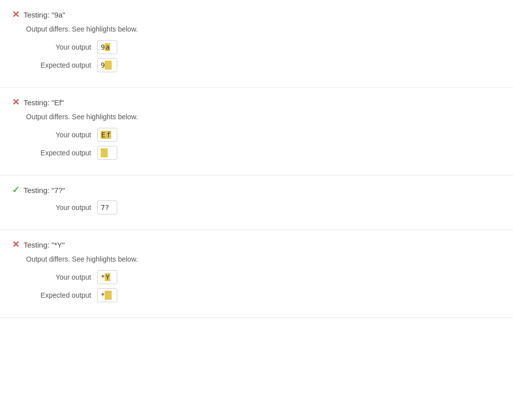  I want to click on output-box: 9, so click(107, 65).